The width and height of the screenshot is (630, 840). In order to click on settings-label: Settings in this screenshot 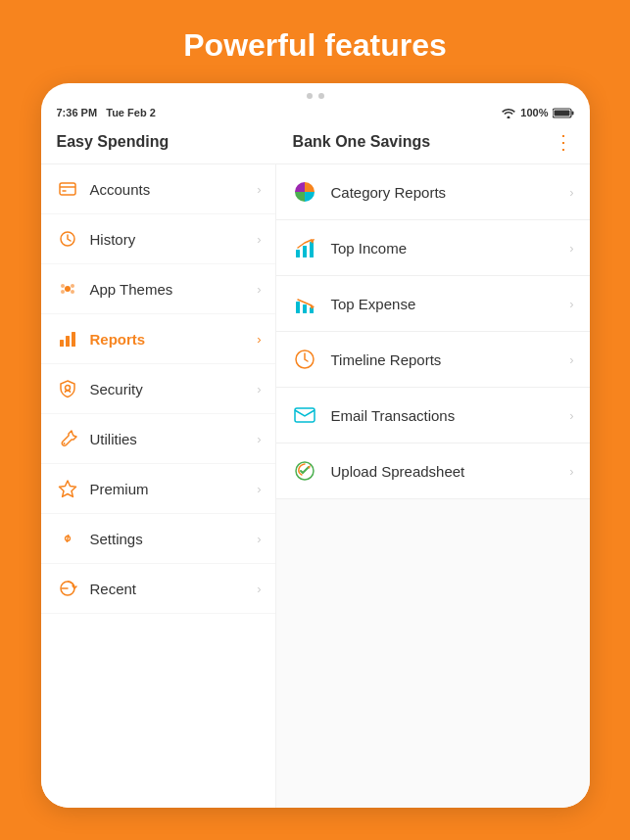, I will do `click(117, 538)`.